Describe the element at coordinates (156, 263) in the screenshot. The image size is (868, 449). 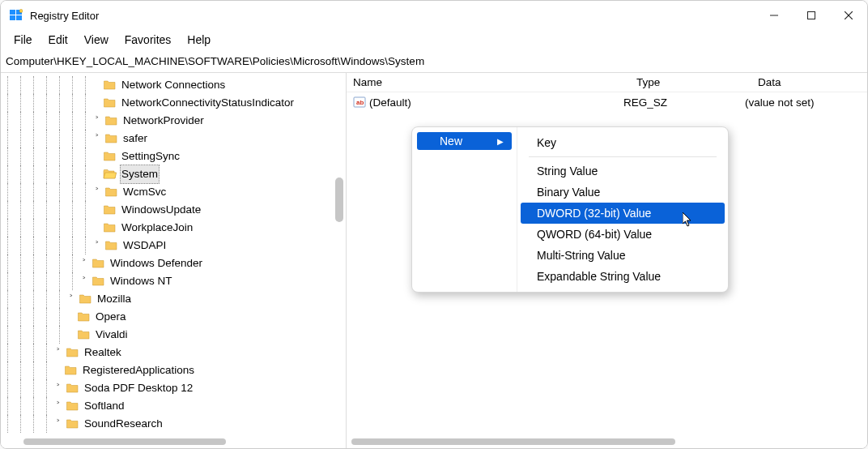
I see `tree-item-label: Windows Defender` at that location.